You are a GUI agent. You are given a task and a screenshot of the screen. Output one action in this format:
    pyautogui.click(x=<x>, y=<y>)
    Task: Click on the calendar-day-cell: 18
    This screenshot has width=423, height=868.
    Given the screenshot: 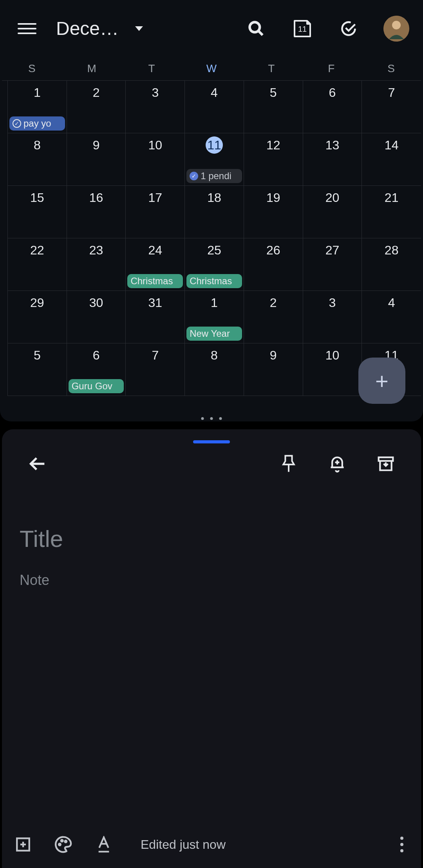 What is the action you would take?
    pyautogui.click(x=215, y=212)
    